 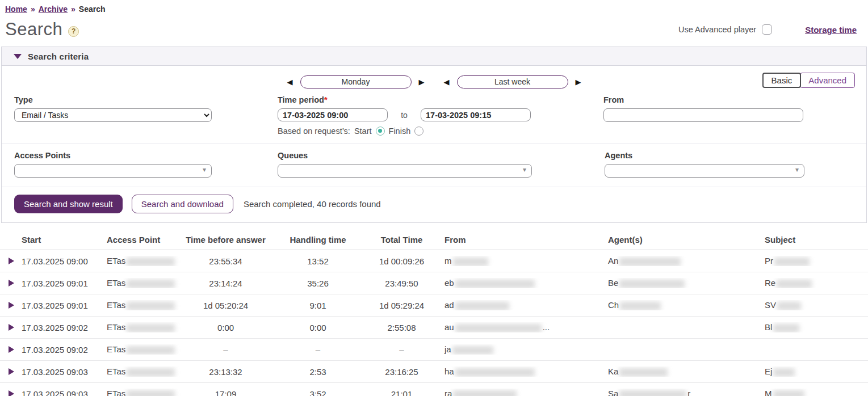 I want to click on row-time-before-answer: 1d 05:20:24, so click(x=226, y=305).